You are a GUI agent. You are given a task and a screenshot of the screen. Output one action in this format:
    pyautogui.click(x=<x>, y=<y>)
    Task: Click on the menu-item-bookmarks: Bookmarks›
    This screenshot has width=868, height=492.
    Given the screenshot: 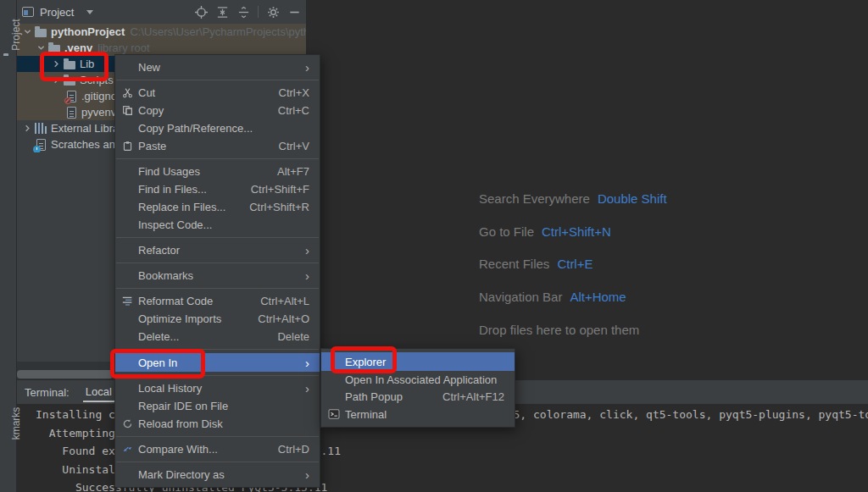 What is the action you would take?
    pyautogui.click(x=217, y=276)
    